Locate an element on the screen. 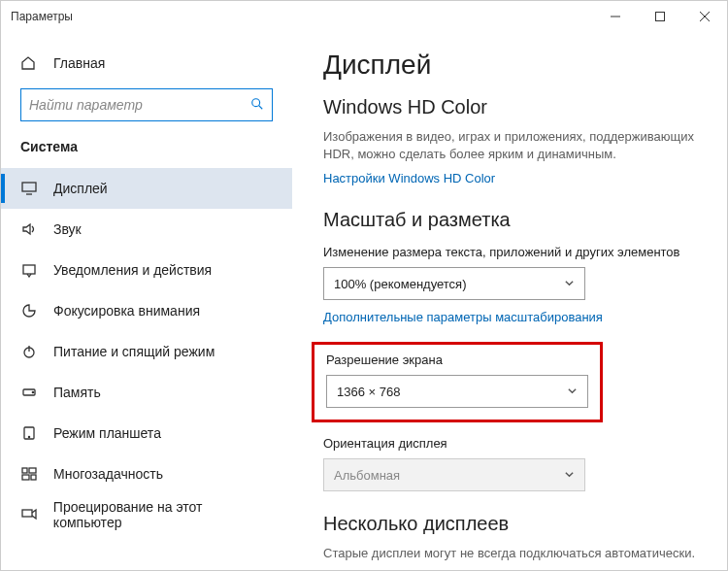 This screenshot has width=728, height=571. sidebar-item-label: Память is located at coordinates (78, 392).